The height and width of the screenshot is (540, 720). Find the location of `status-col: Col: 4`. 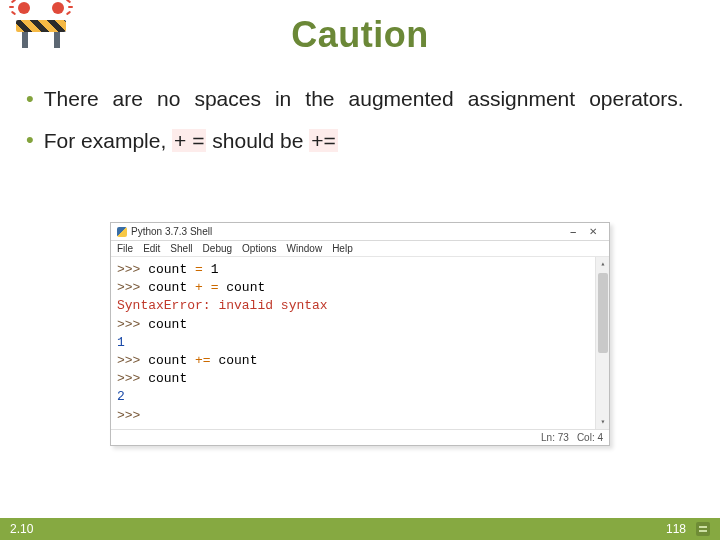

status-col: Col: 4 is located at coordinates (590, 438).